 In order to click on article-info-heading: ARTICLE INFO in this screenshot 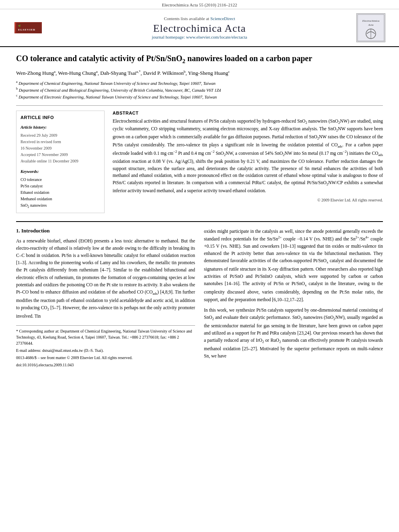, I will do `click(60, 118)`.